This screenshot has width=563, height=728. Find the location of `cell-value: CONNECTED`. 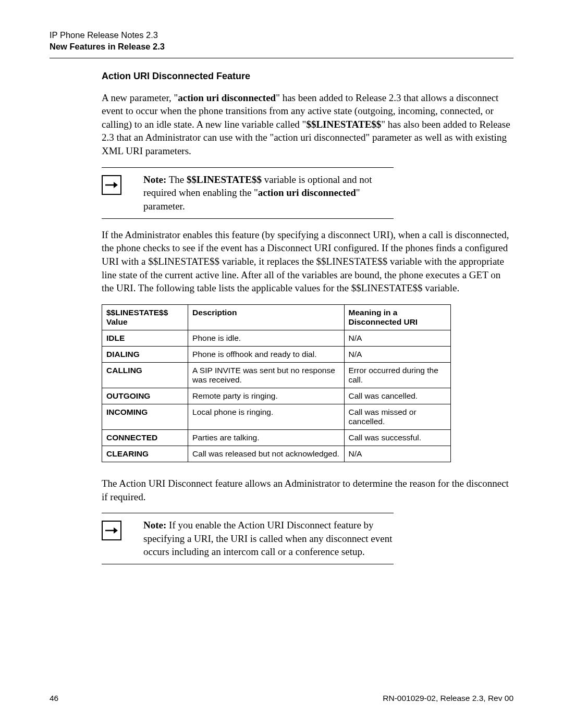

cell-value: CONNECTED is located at coordinates (145, 438).